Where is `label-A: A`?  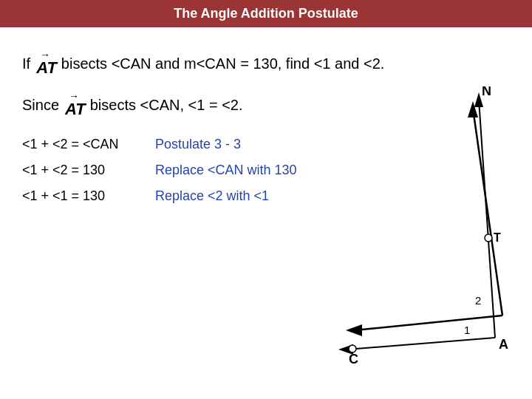 label-A: A is located at coordinates (504, 344).